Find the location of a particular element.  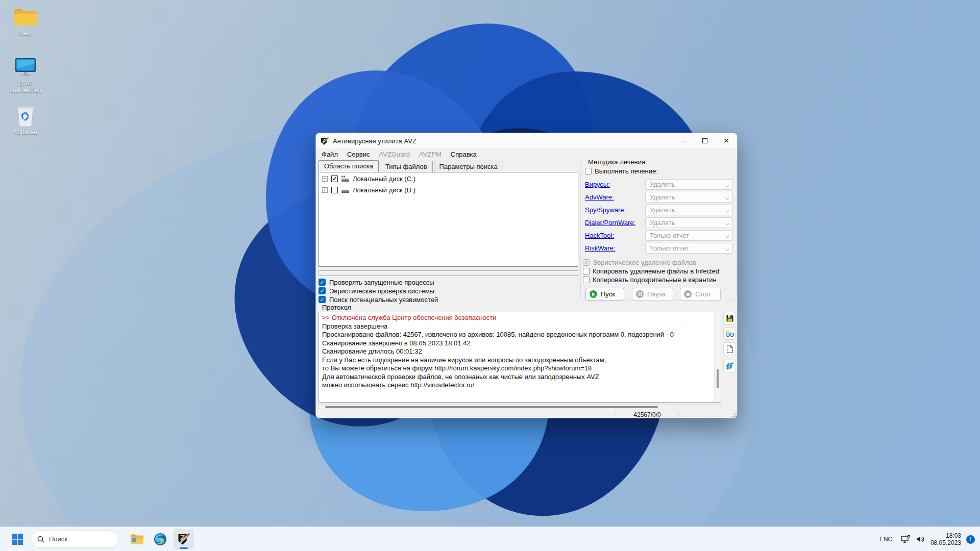

recycle-bin-icon is located at coordinates (26, 116).